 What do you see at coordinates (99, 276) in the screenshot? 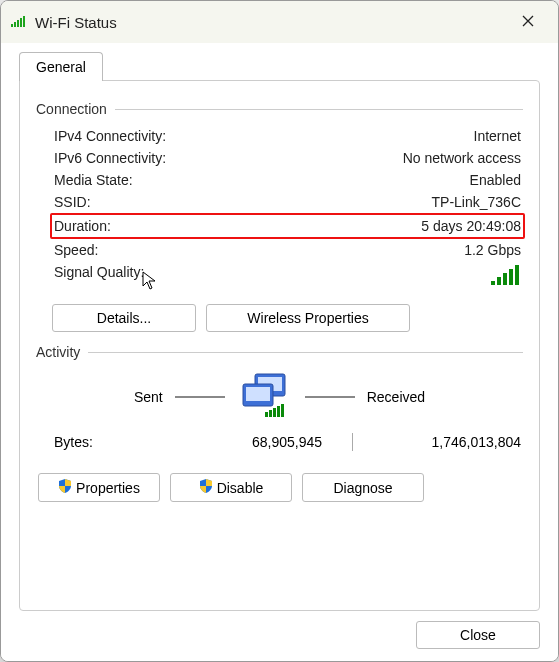
I see `signal-quality-label: Signal Quality:` at bounding box center [99, 276].